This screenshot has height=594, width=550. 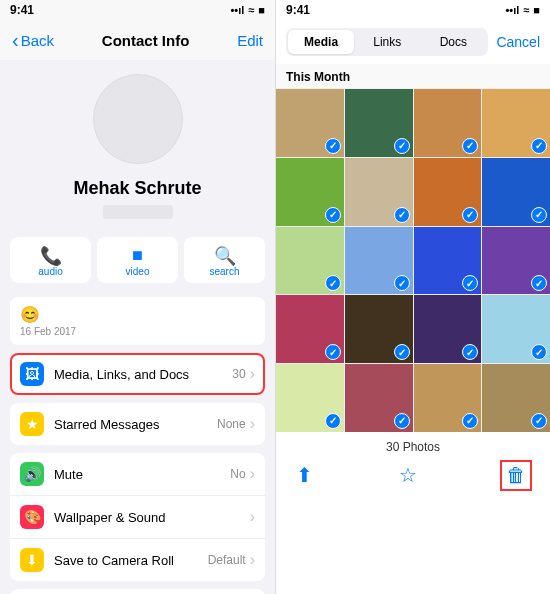 I want to click on contact-name: Mehak Schrute, so click(x=138, y=188).